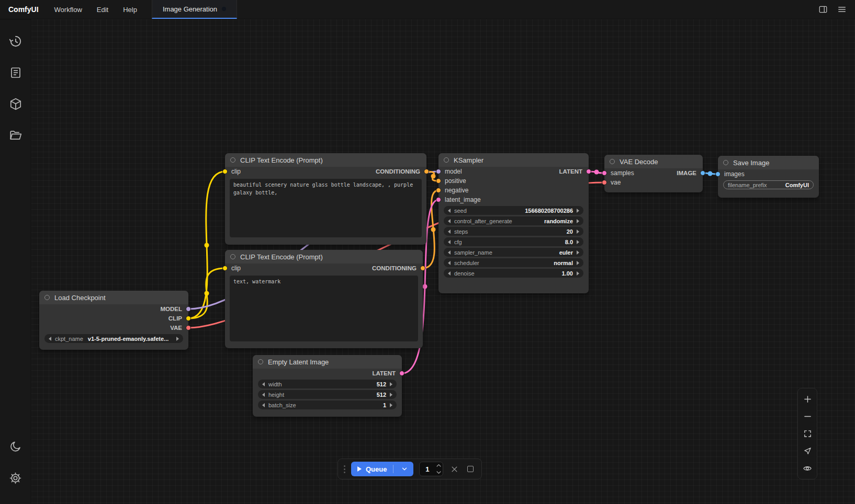 The width and height of the screenshot is (855, 504). Describe the element at coordinates (514, 242) in the screenshot. I see `widget-cfg: cfg 8.0` at that location.